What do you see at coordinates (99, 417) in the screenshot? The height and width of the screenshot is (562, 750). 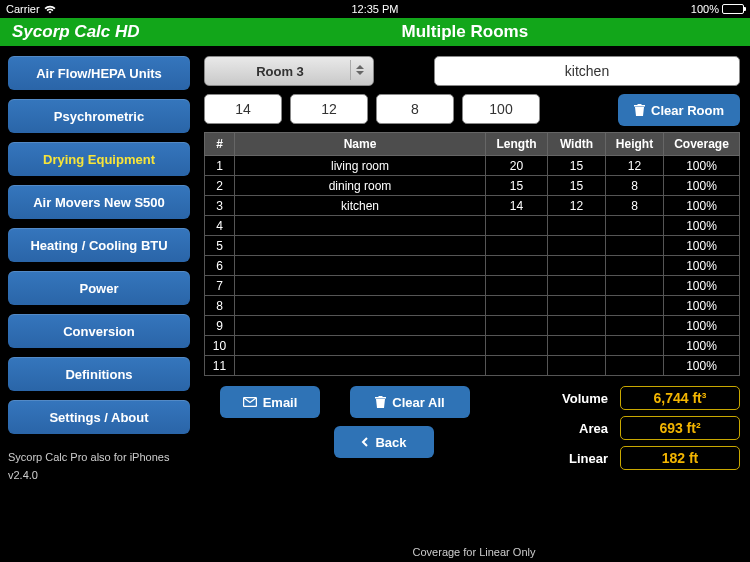 I see `sidebar-item-settings: Settings / About` at bounding box center [99, 417].